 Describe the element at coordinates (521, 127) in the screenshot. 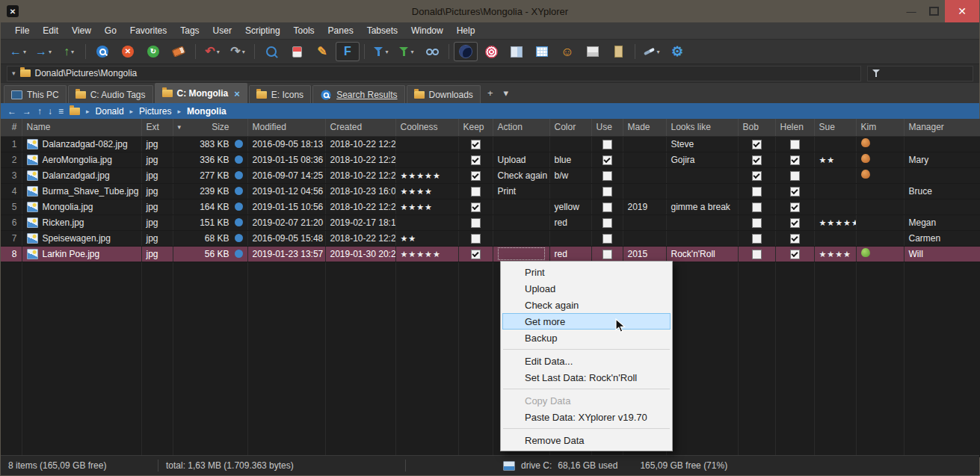

I see `col-header-action: Action` at that location.